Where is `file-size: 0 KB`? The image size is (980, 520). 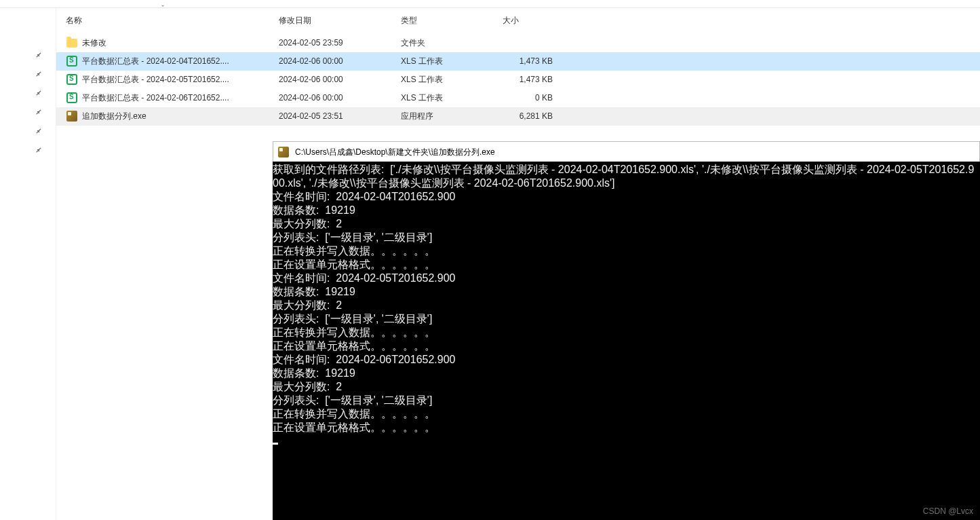
file-size: 0 KB is located at coordinates (530, 98).